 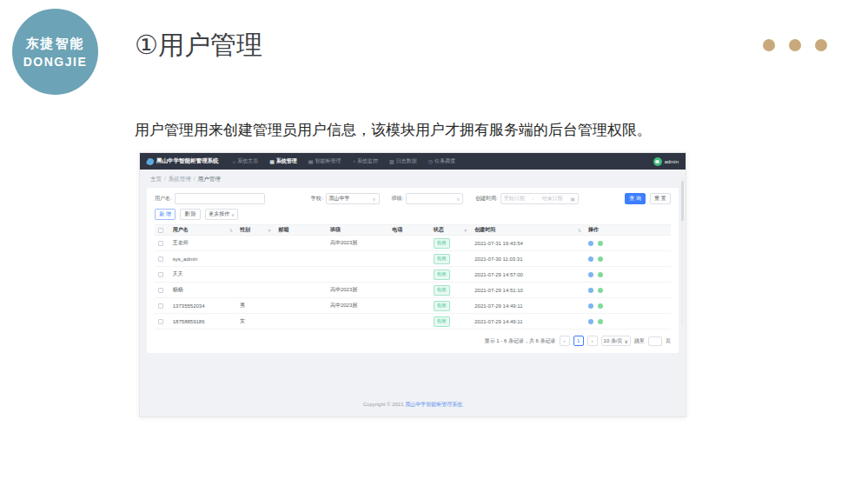 I want to click on date-end-placeholder: 结束日期, so click(x=552, y=198).